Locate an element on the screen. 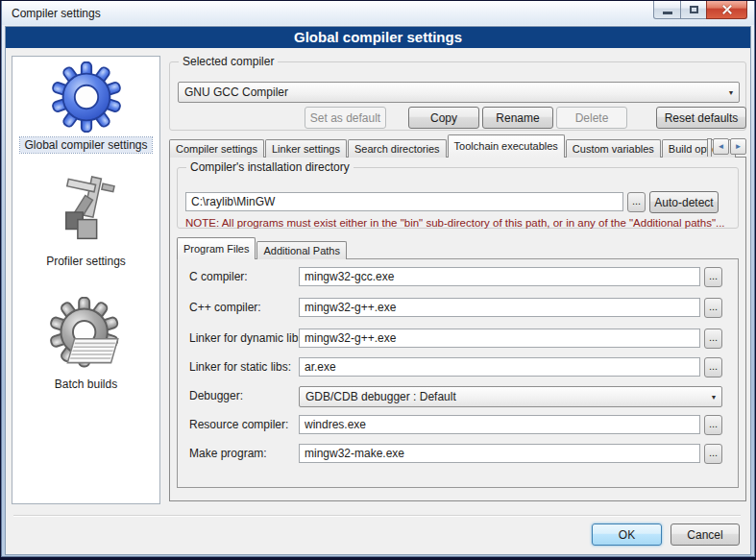 This screenshot has width=756, height=560. dynamic-linker-input is located at coordinates (500, 338).